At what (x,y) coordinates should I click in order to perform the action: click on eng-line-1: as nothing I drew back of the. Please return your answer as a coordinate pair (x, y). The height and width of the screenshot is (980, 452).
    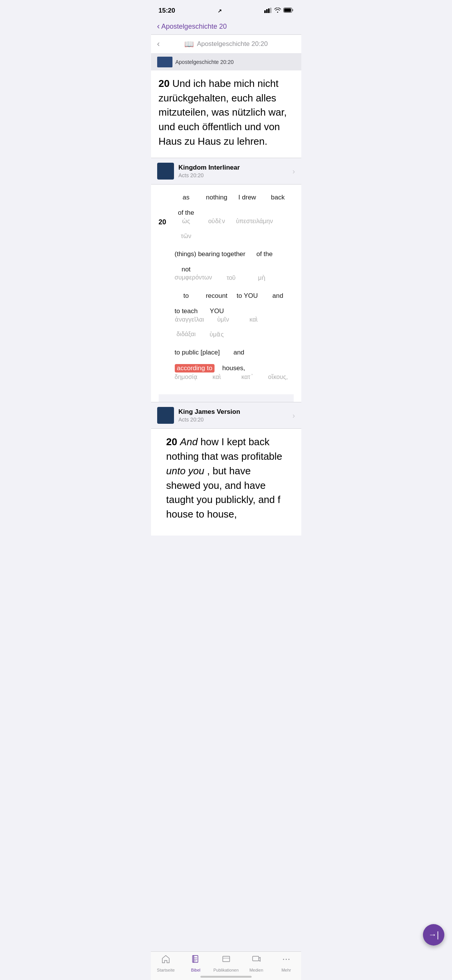
    Looking at the image, I should click on (233, 205).